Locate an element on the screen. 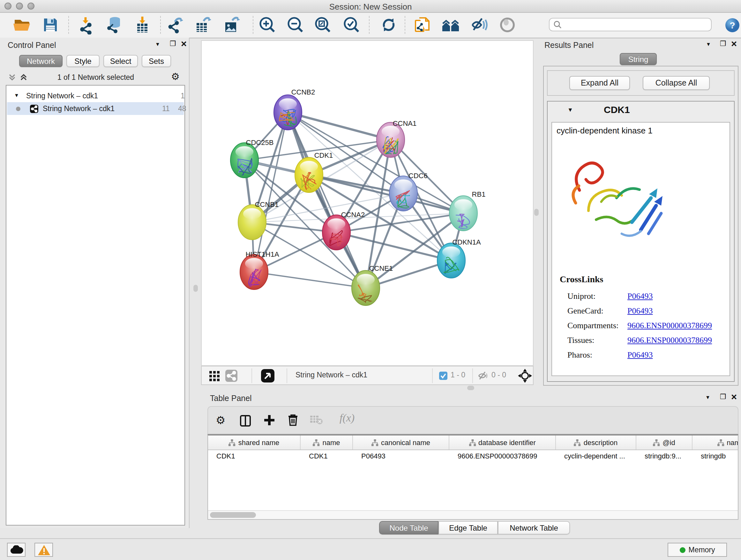  clone-network-button is located at coordinates (423, 25).